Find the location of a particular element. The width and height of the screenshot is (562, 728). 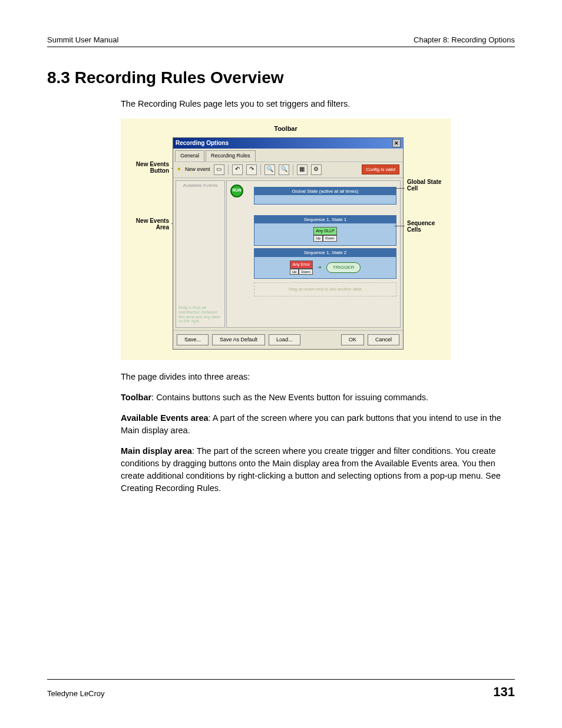

seq1-bar: Sequence 1, State 1 is located at coordinates (325, 220).